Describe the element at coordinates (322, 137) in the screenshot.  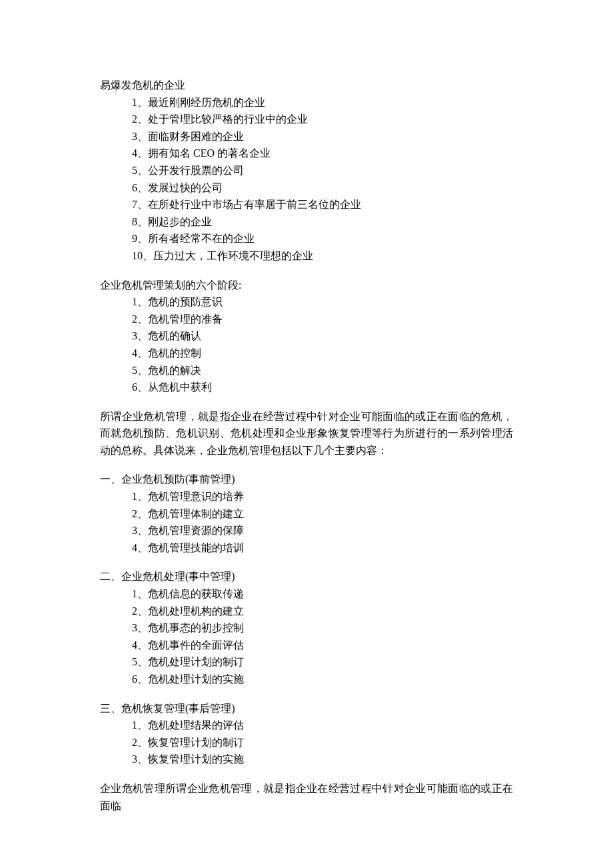
I see `list-item: 3、面临财务困难的企业` at that location.